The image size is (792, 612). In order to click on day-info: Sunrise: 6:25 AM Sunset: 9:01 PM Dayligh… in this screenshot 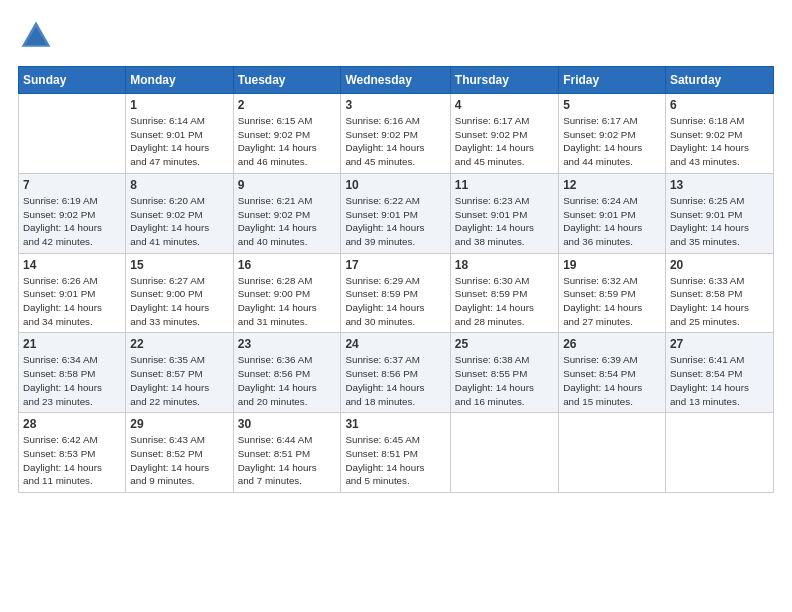, I will do `click(720, 222)`.